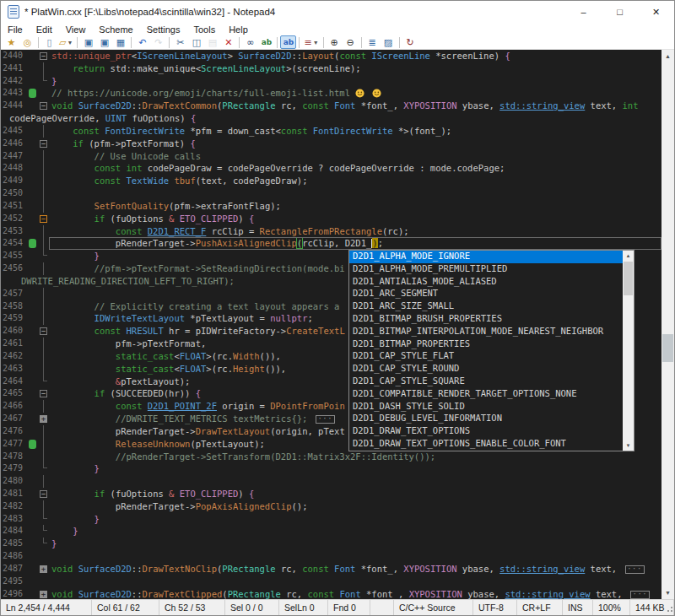 This screenshot has height=616, width=675. I want to click on code-line-2442: 2442}, so click(331, 81).